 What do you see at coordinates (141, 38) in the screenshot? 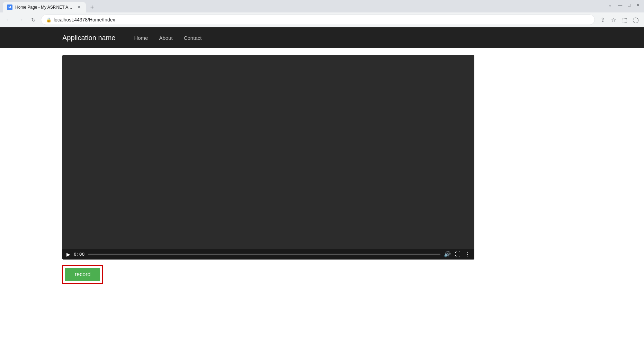
I see `nav-link-home: Home` at bounding box center [141, 38].